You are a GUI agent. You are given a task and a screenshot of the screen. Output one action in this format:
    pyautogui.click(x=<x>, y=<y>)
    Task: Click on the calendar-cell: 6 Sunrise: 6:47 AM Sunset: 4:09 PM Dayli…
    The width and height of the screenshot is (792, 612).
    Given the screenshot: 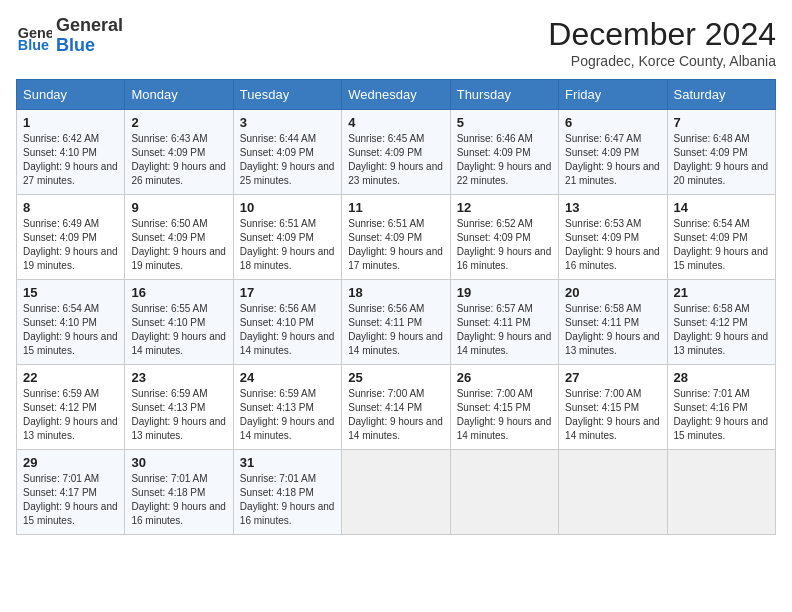 What is the action you would take?
    pyautogui.click(x=613, y=152)
    